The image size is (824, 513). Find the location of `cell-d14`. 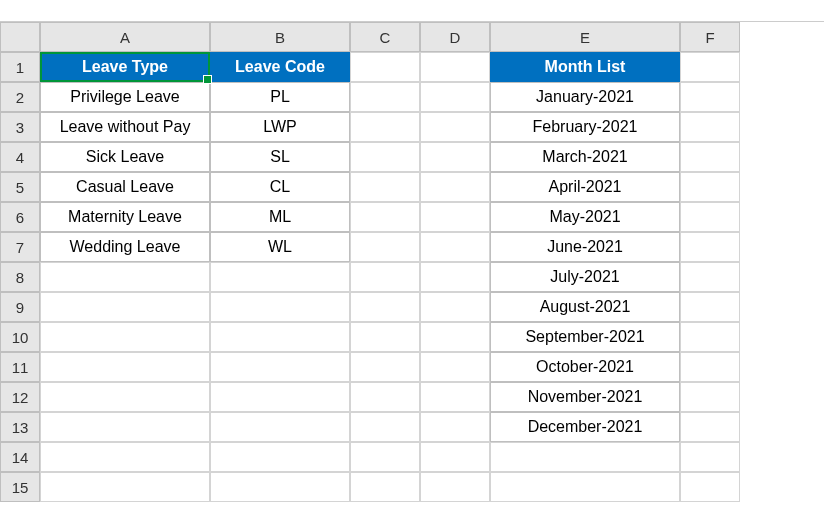

cell-d14 is located at coordinates (455, 457).